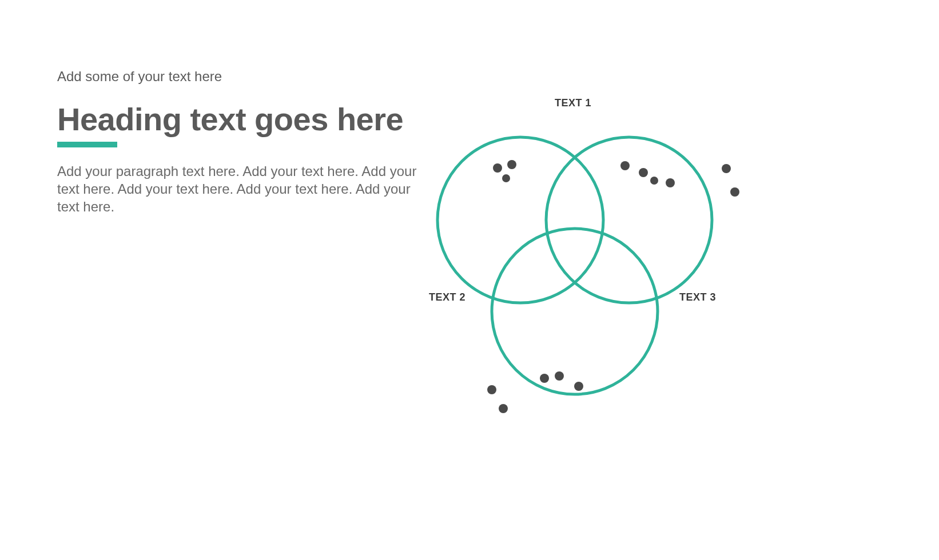 Image resolution: width=939 pixels, height=560 pixels. I want to click on subtitle: Add some of your text here, so click(240, 77).